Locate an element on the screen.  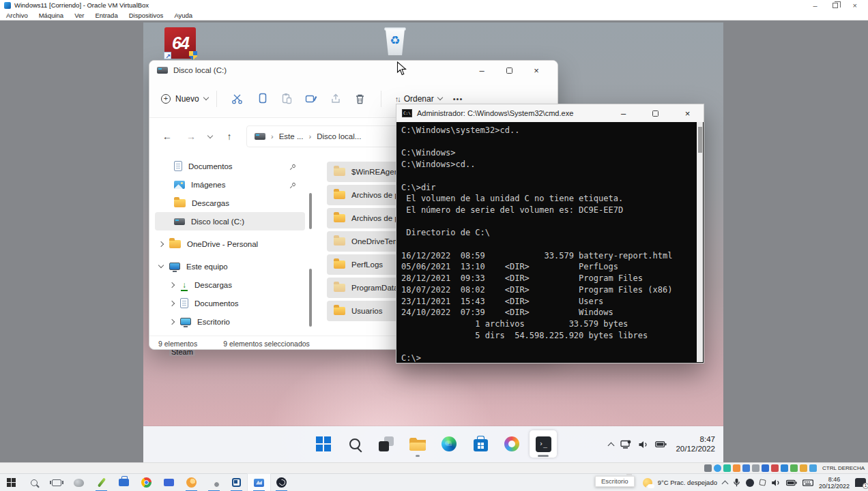
chevron-down-icon is located at coordinates (161, 265).